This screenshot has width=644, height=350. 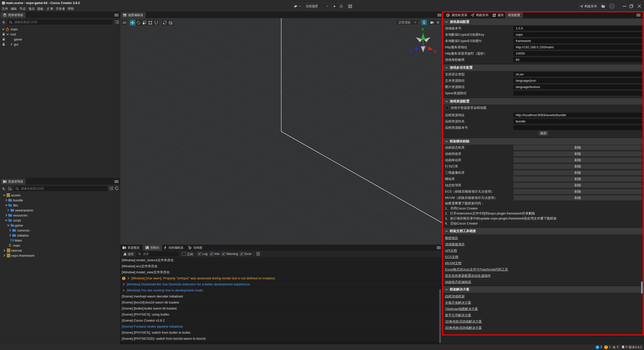 I want to click on svg-text: X, so click(x=435, y=52).